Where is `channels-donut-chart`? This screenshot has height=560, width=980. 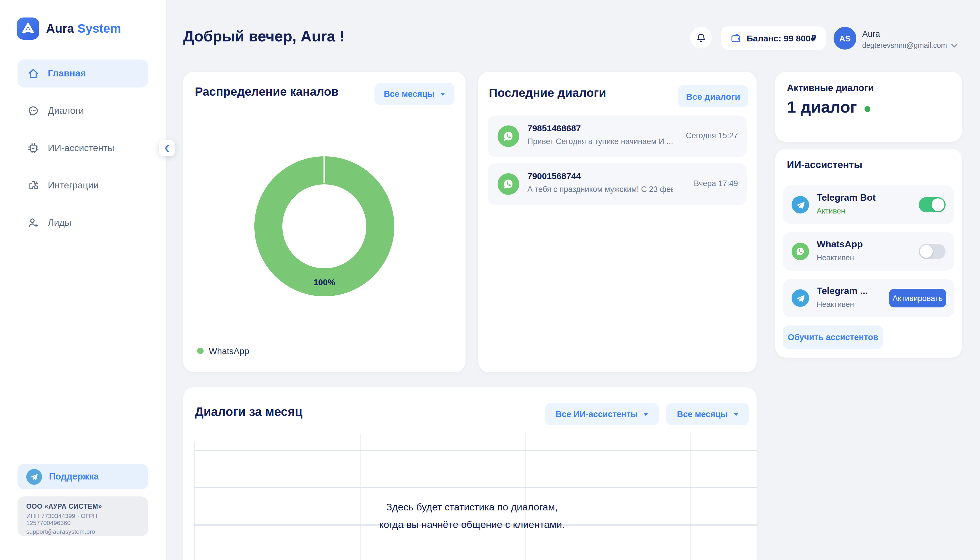
channels-donut-chart is located at coordinates (325, 226).